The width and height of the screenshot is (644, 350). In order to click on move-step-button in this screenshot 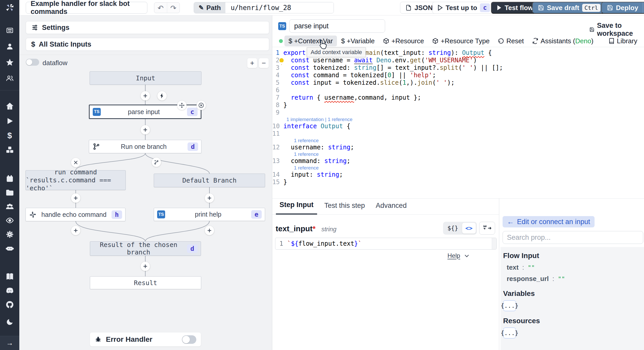, I will do `click(182, 105)`.